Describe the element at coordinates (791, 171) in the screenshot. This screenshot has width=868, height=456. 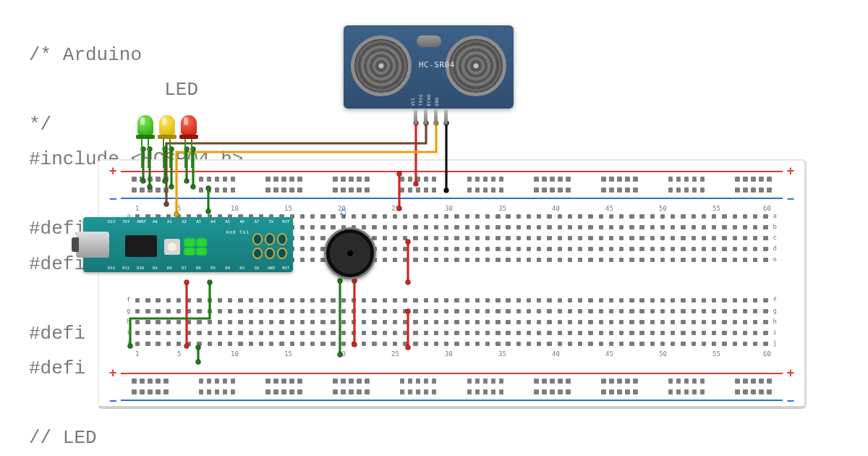
I see `rail-plus-top-right: +` at that location.